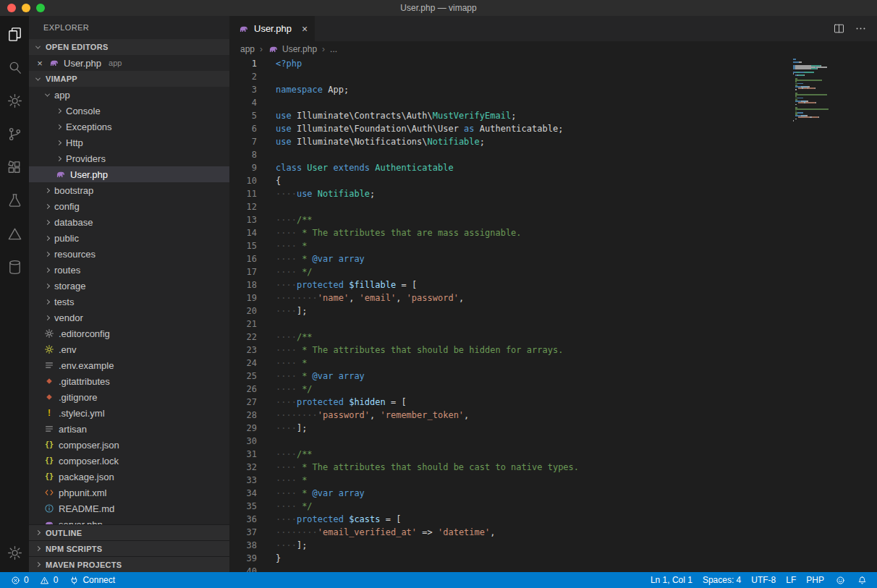  I want to click on status-connect: Connect, so click(91, 580).